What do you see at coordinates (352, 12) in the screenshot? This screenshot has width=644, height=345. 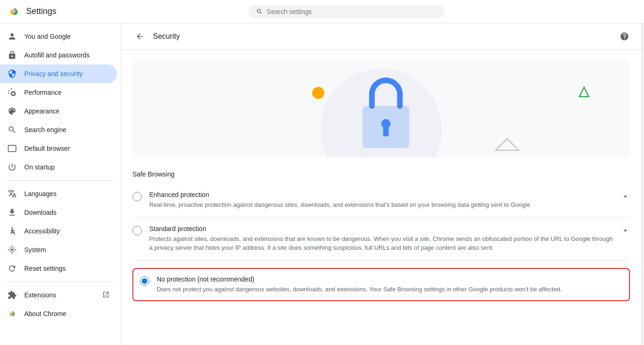 I see `search-input` at bounding box center [352, 12].